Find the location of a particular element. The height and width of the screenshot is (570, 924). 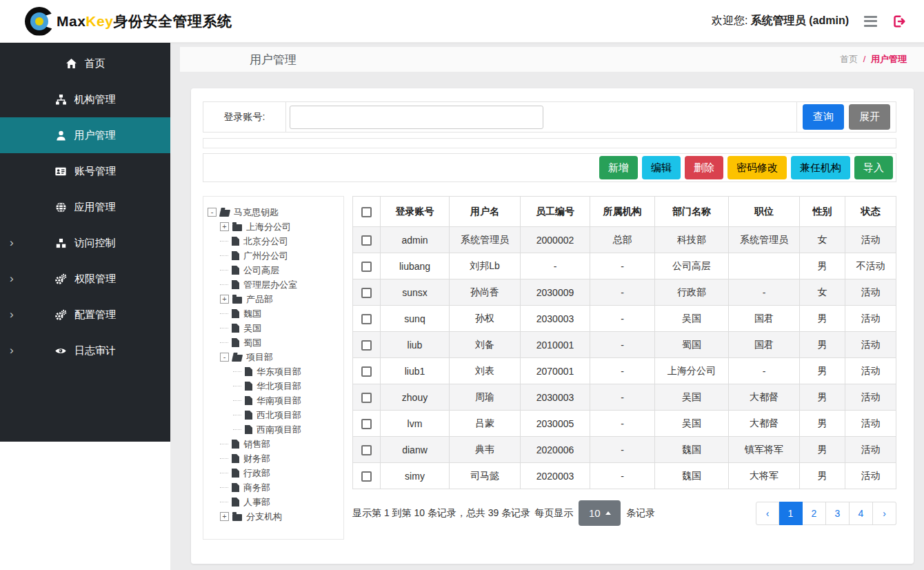

login-account-input is located at coordinates (416, 117).